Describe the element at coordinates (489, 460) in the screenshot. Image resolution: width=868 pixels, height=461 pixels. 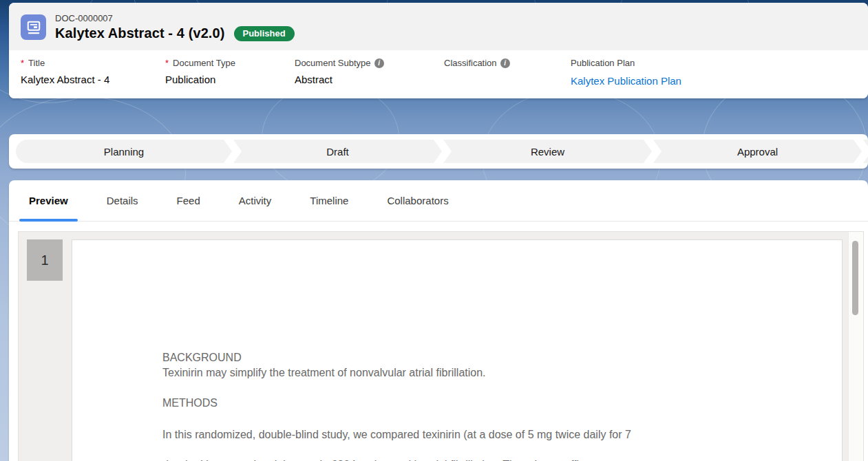
I see `doc-line: days) with conventional therapy in 6304 …` at that location.